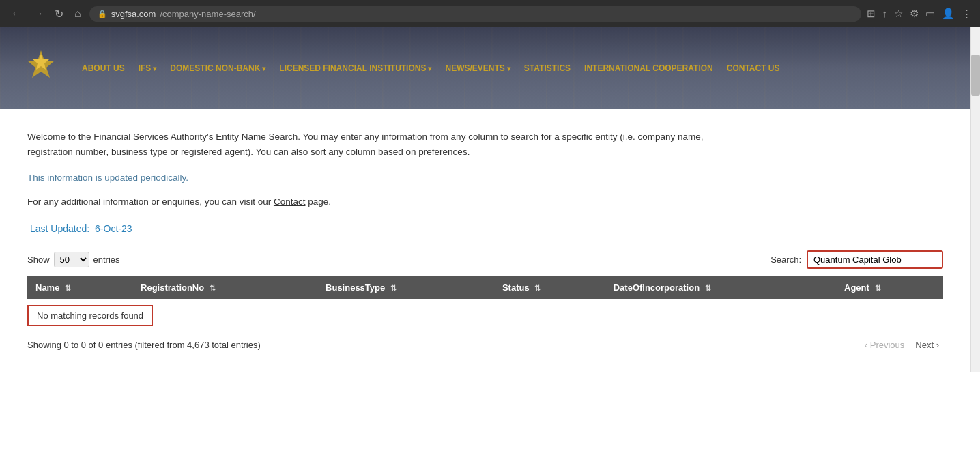  What do you see at coordinates (318, 202) in the screenshot?
I see `contact-suffix: page.` at bounding box center [318, 202].